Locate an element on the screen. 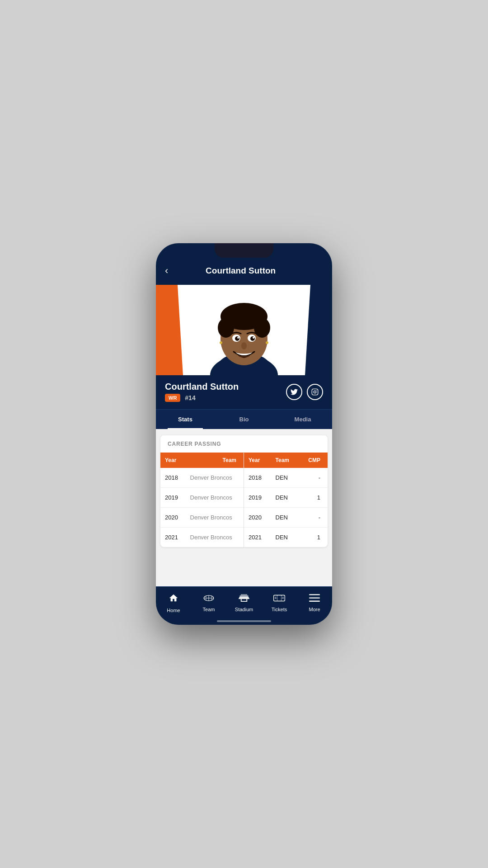  player-photo is located at coordinates (244, 330).